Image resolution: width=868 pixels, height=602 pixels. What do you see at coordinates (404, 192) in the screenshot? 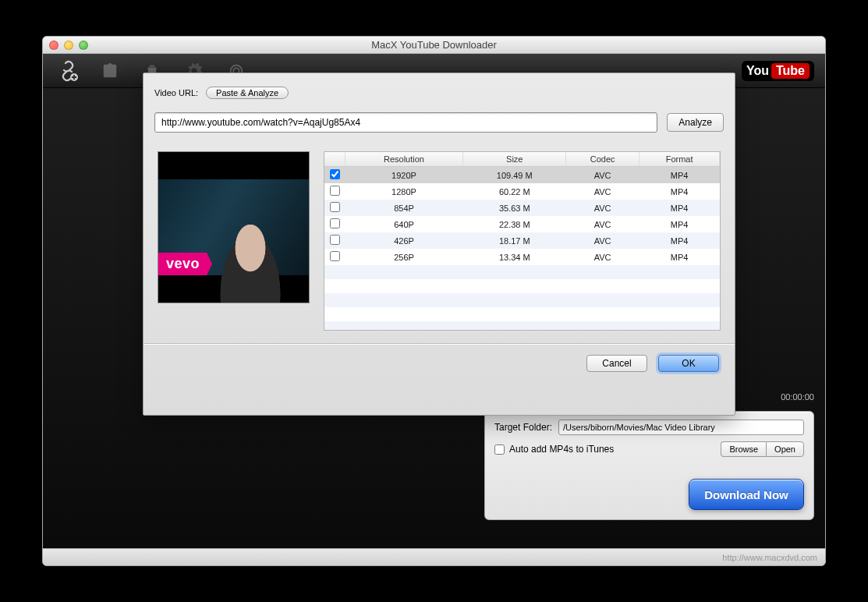
I see `cell-resolution: 1280P` at bounding box center [404, 192].